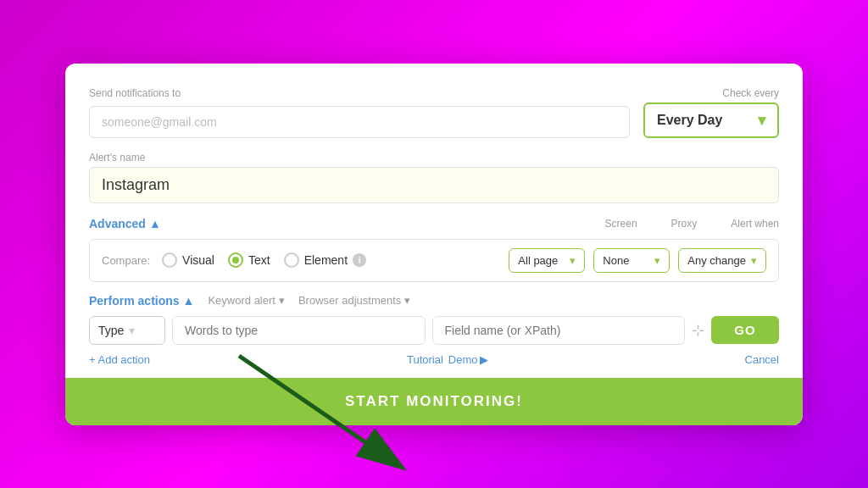 The width and height of the screenshot is (868, 488). What do you see at coordinates (198, 260) in the screenshot?
I see `visual-label: Visual` at bounding box center [198, 260].